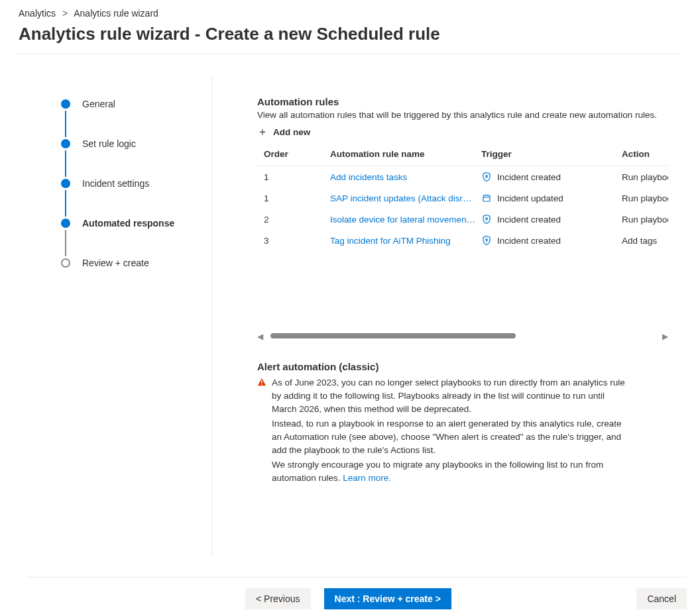  Describe the element at coordinates (137, 223) in the screenshot. I see `step-automated-response: Automated response` at that location.